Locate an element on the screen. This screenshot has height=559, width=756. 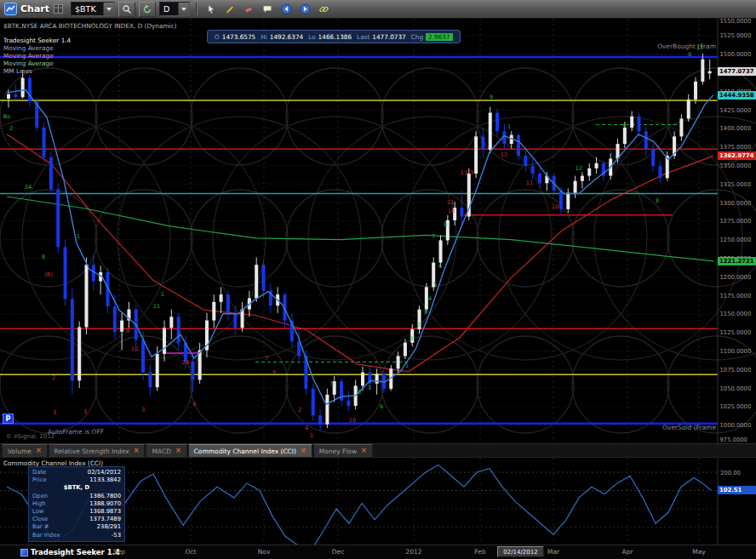
data-window-symbol: $BTK, D is located at coordinates (77, 488).